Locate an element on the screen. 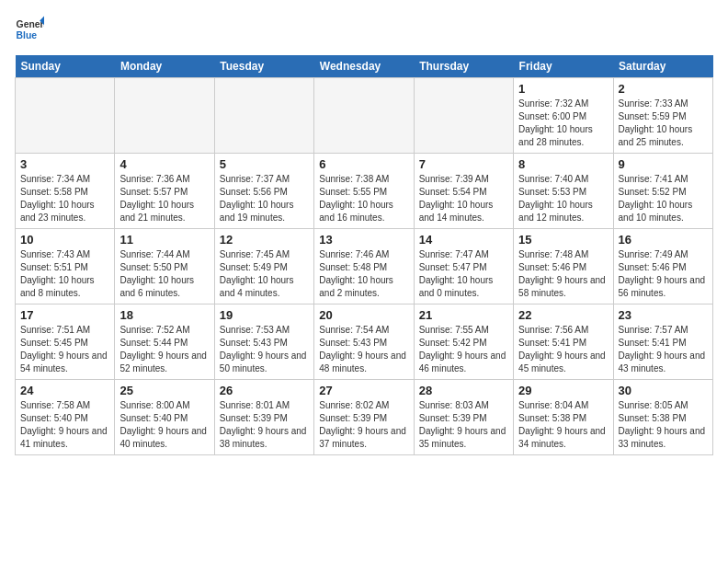 This screenshot has height=563, width=728. day-info: Sunrise: 7:49 AM Sunset: 5:46 PM Dayligh… is located at coordinates (664, 274).